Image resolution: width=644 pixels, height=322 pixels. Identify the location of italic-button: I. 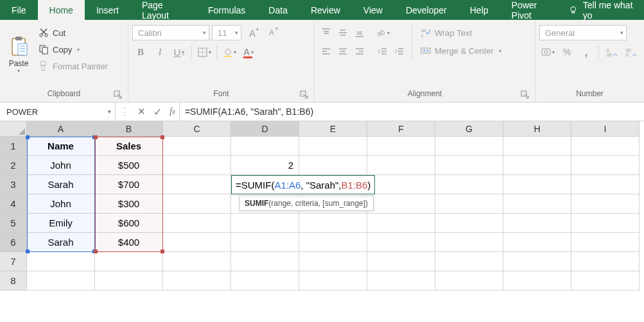
(160, 52).